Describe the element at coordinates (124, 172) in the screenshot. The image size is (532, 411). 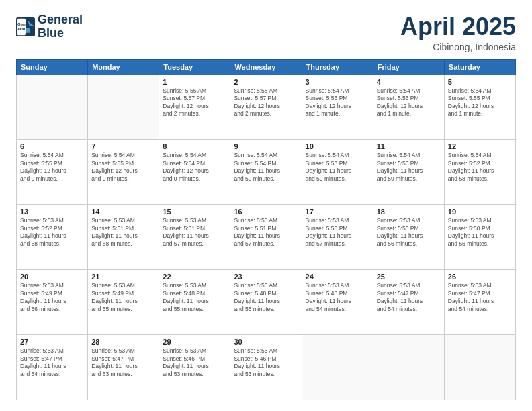
I see `table-row: 7Sunrise: 5:54 AM Sunset: 5:55 PM Daylig…` at that location.